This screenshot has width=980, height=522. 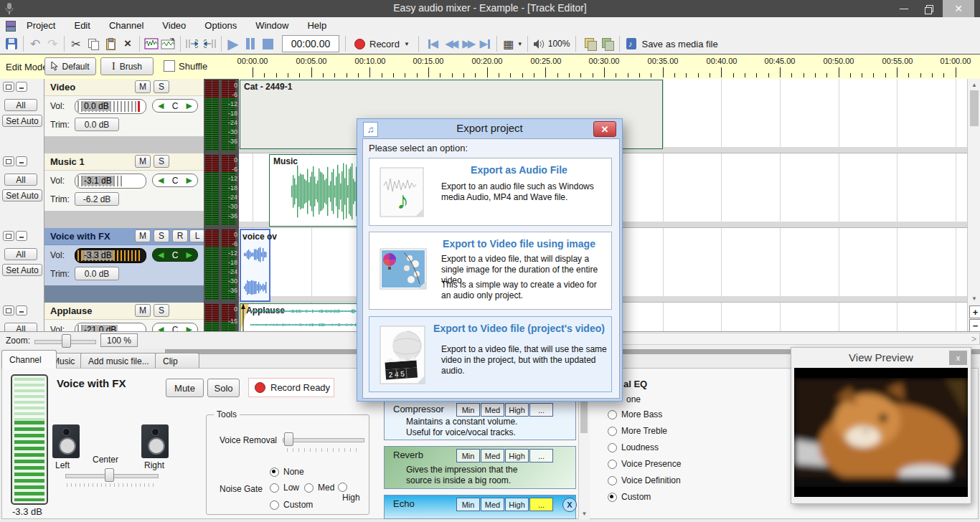 I want to click on track-listen-button: L, so click(x=197, y=236).